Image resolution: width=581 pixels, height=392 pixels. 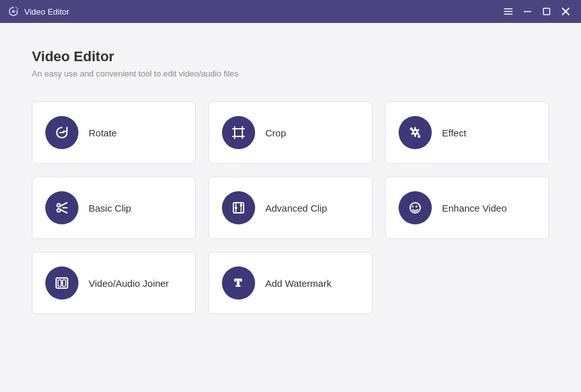 I want to click on rotate-label: Rotate, so click(x=103, y=133).